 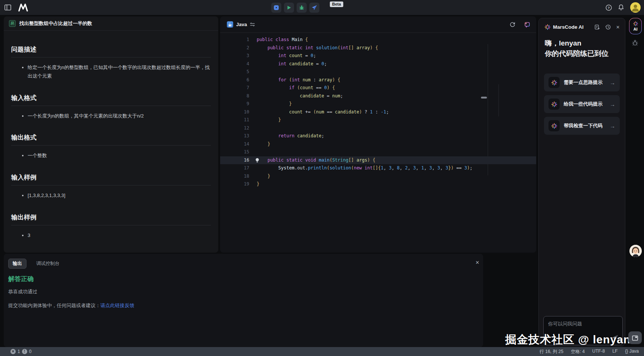 I want to click on eol-setting: LF, so click(x=615, y=352).